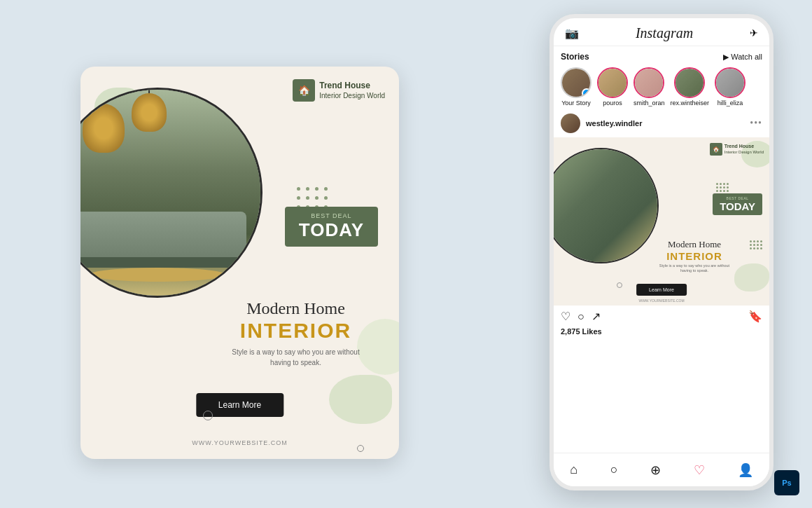  I want to click on instagram-nav: ⌂ ○ ⊕ ♡ 👤, so click(662, 469).